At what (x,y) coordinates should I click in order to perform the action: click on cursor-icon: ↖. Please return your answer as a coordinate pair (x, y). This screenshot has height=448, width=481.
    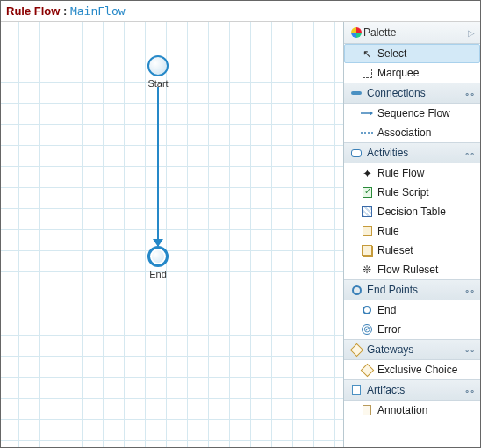
    Looking at the image, I should click on (367, 54).